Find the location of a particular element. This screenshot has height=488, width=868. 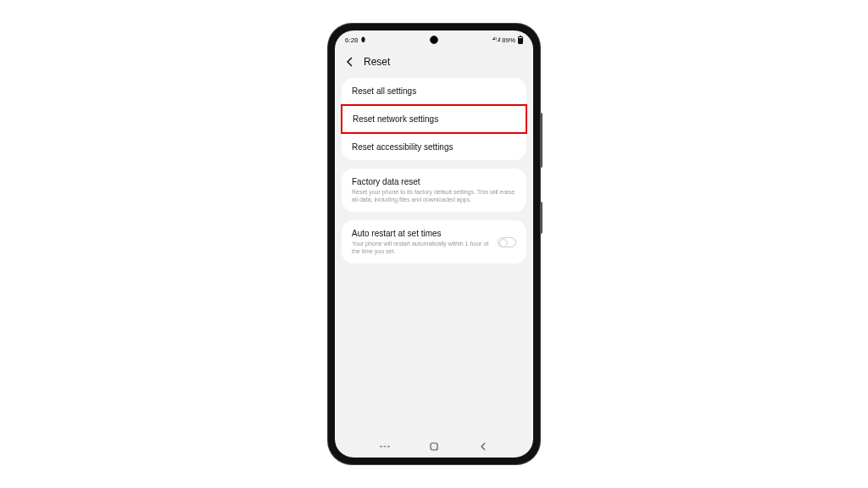

auto-restart-toggle is located at coordinates (507, 242).